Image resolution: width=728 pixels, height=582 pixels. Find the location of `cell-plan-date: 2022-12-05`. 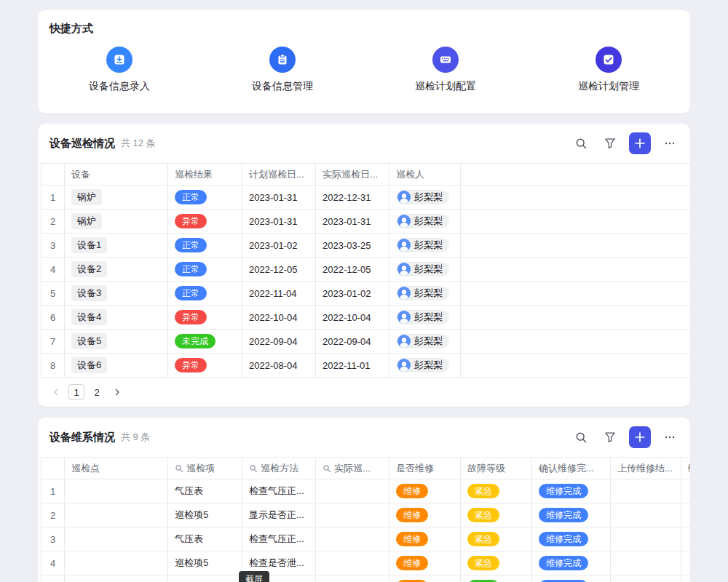

cell-plan-date: 2022-12-05 is located at coordinates (280, 269).